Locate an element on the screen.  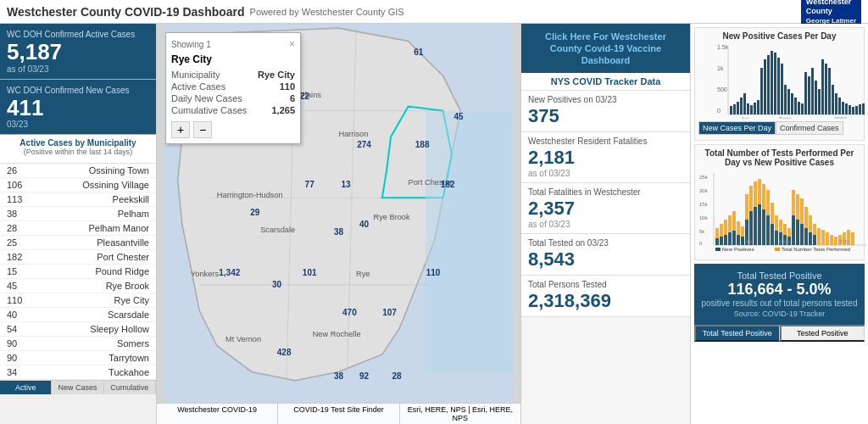
popup-daily-label: Daily New Cases is located at coordinates (207, 98).